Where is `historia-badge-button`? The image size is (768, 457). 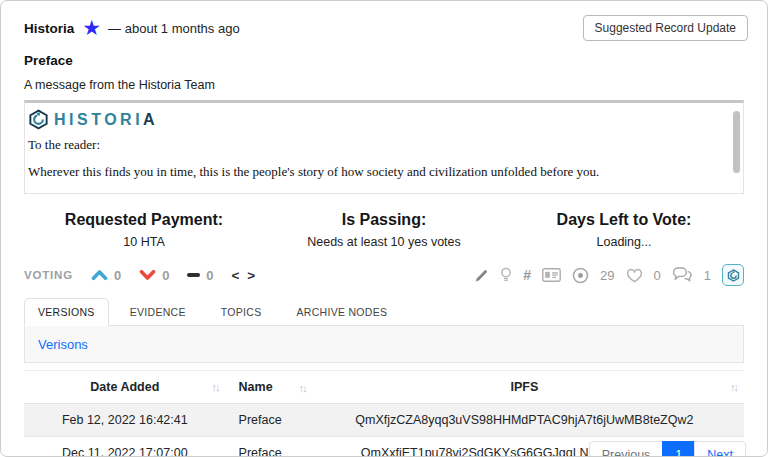 historia-badge-button is located at coordinates (733, 275).